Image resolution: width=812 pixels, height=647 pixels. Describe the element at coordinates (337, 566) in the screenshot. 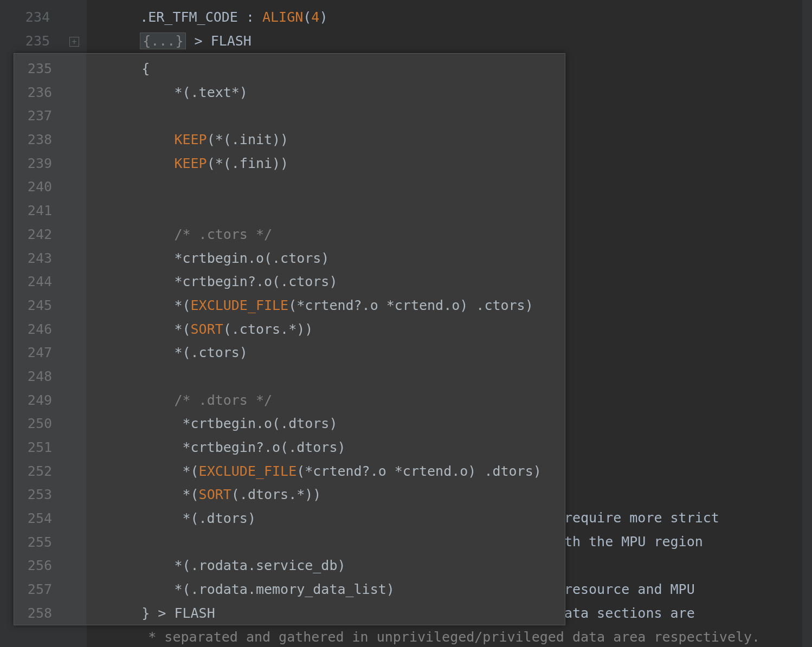

I see `popup-code-line: *(.rodata.service_db)` at that location.